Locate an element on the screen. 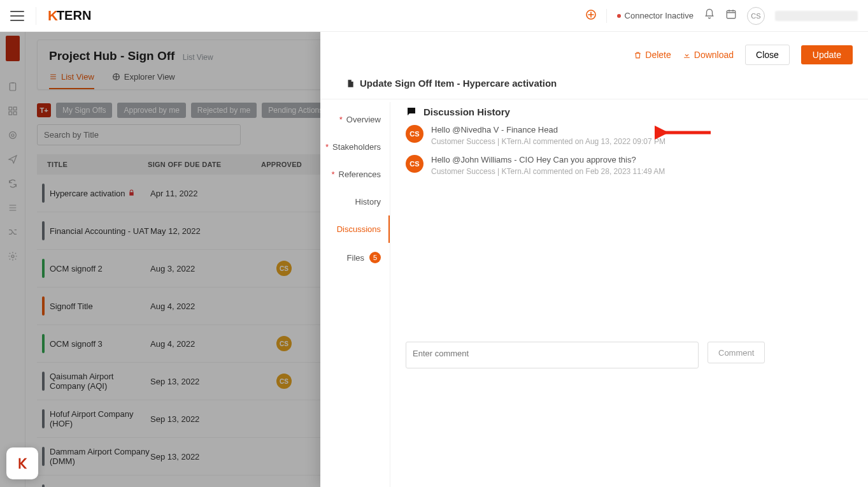  delete-link: Delete is located at coordinates (652, 55).